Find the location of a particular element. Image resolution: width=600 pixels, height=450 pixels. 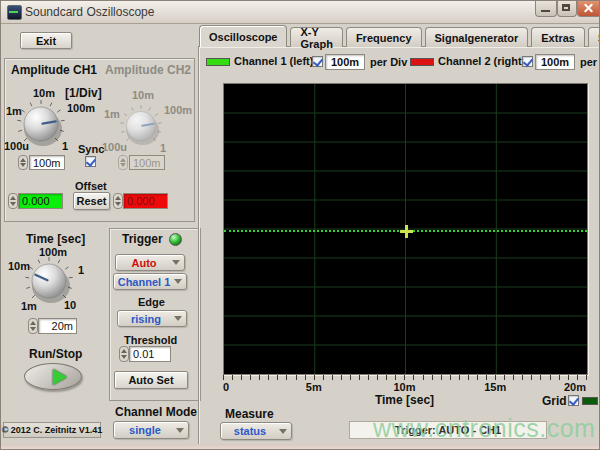

x-axis-ticks is located at coordinates (405, 378).